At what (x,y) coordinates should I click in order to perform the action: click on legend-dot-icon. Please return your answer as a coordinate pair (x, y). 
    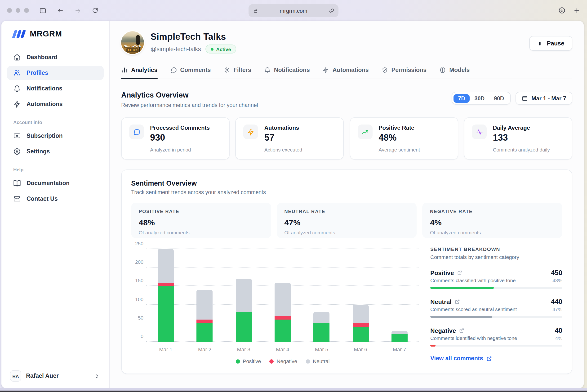
    Looking at the image, I should click on (308, 361).